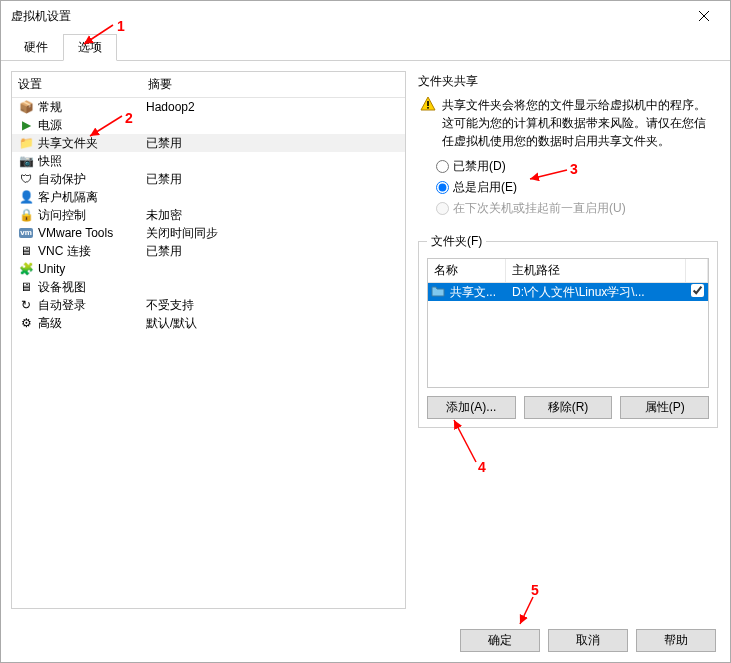 This screenshot has width=731, height=663. What do you see at coordinates (467, 270) in the screenshot?
I see `folder-col-name: 名称` at bounding box center [467, 270].